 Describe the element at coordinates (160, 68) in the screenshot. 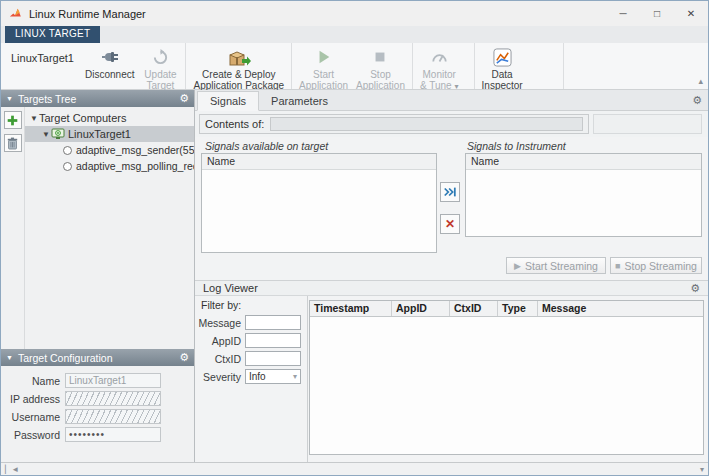

I see `update-target-button: Update Target` at that location.